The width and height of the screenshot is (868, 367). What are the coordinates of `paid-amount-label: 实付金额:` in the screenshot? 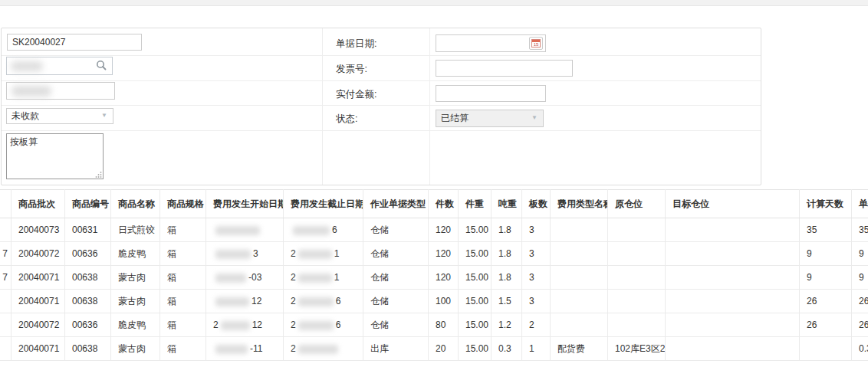 It's located at (356, 95).